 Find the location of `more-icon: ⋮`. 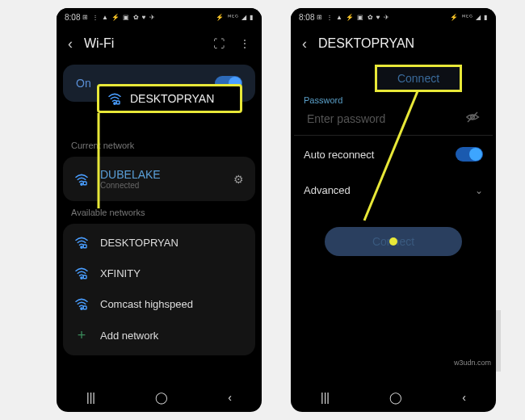

more-icon: ⋮ is located at coordinates (245, 44).